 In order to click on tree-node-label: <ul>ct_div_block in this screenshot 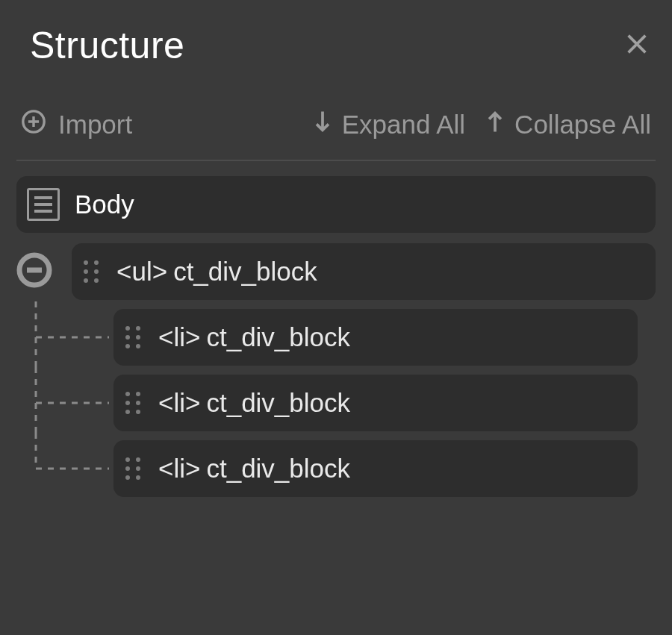, I will do `click(217, 272)`.